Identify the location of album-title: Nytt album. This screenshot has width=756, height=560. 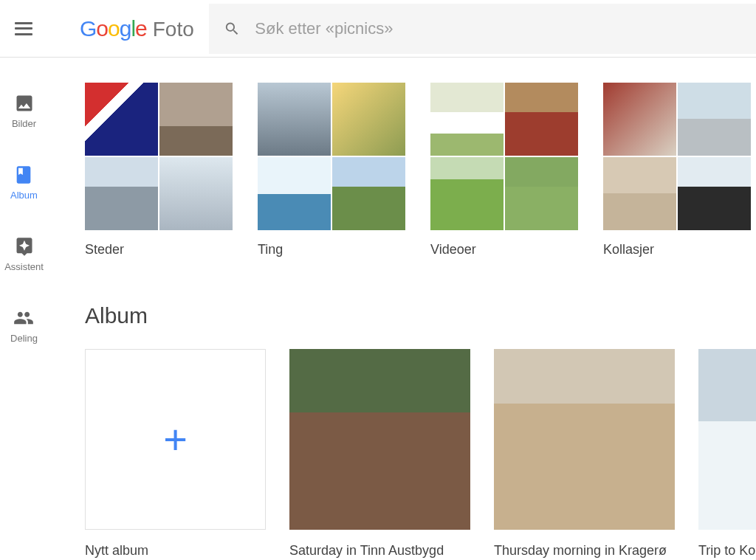
(176, 550).